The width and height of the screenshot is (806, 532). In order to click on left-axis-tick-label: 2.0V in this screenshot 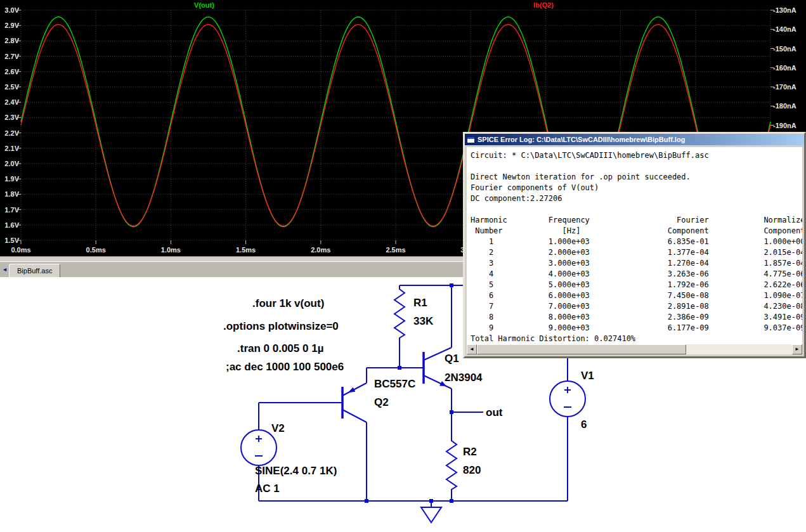, I will do `click(10, 164)`.